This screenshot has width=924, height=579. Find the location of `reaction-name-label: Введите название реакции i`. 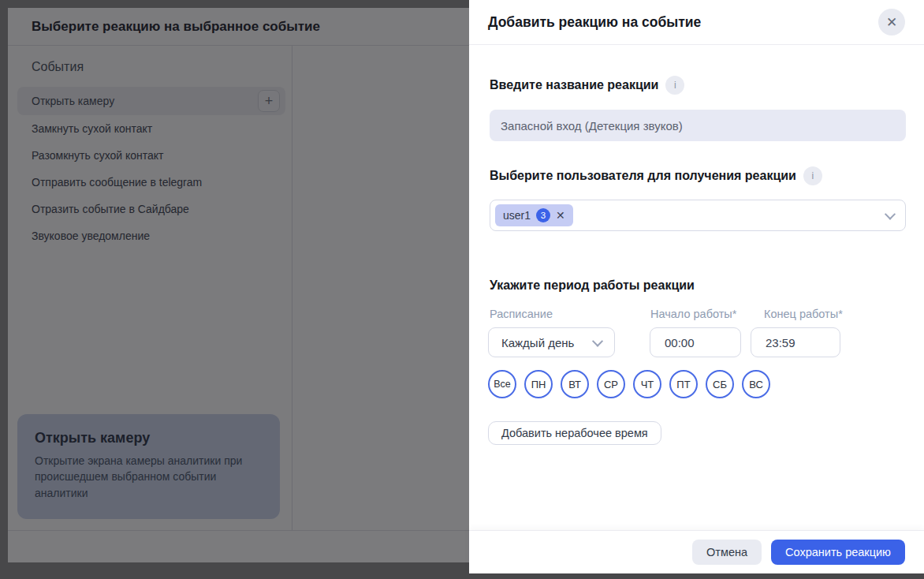

reaction-name-label: Введите название реакции i is located at coordinates (587, 85).